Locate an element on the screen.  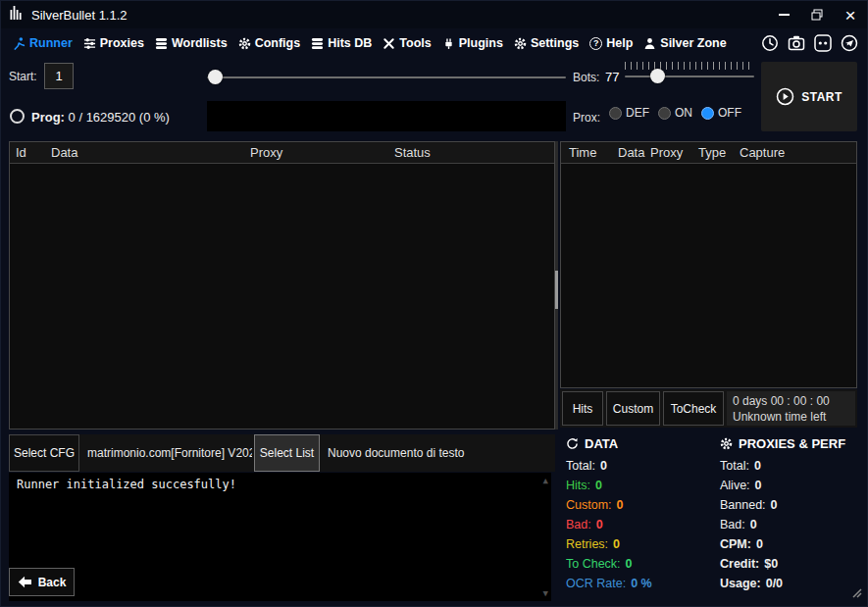
tab-tocheck: ToCheck is located at coordinates (693, 408).